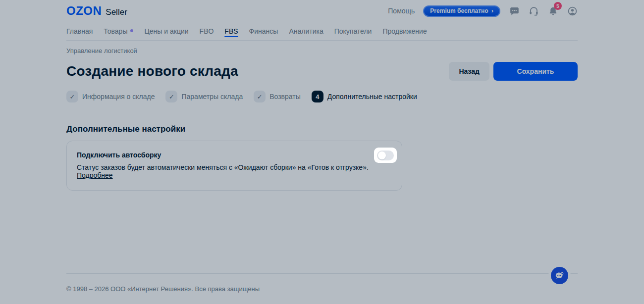  I want to click on step-warehouse-info: ✓ Информация о складе, so click(110, 97).